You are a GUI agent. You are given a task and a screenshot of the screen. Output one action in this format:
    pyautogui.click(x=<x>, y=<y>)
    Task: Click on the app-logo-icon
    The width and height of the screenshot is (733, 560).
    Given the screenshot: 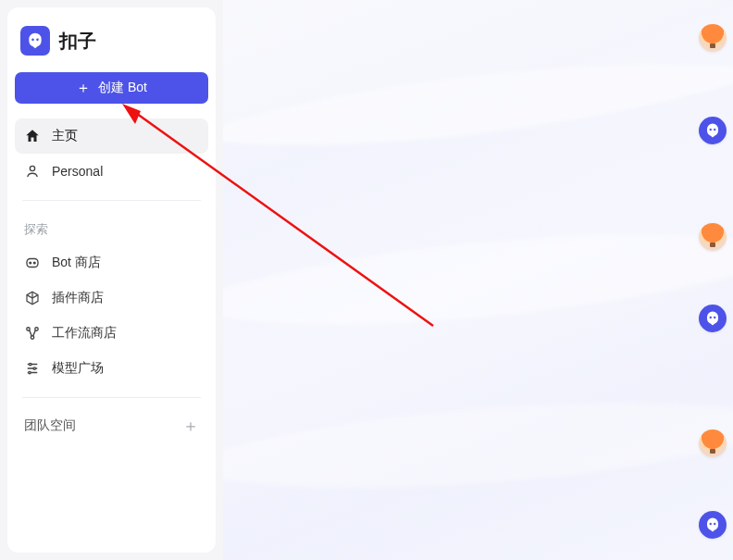 What is the action you would take?
    pyautogui.click(x=35, y=41)
    